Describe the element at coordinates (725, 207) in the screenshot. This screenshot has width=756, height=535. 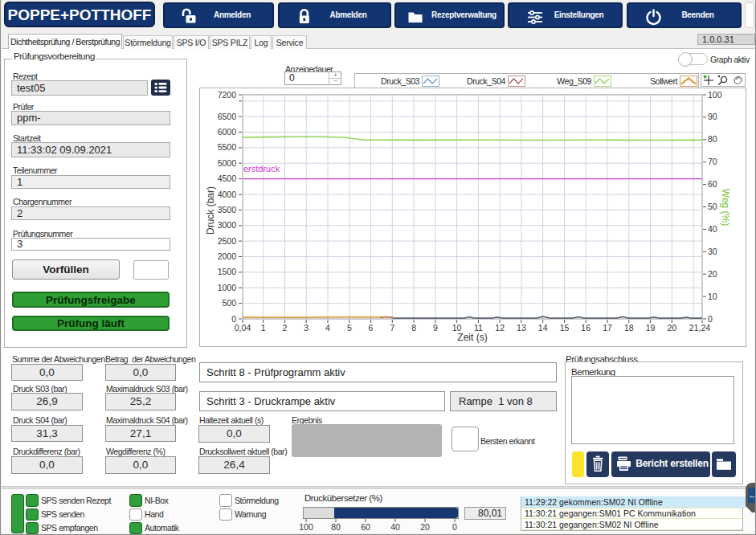
I see `svg-text: Weg (%)` at that location.